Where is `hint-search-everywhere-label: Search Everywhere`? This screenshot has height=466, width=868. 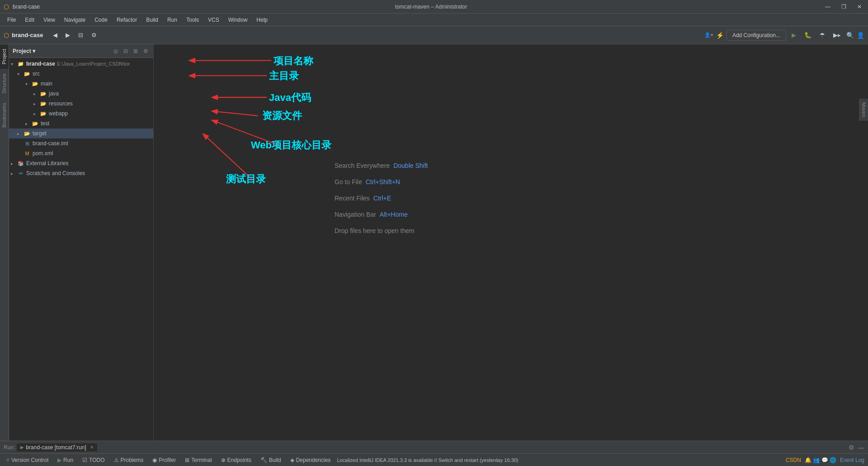 hint-search-everywhere-label: Search Everywhere is located at coordinates (362, 166).